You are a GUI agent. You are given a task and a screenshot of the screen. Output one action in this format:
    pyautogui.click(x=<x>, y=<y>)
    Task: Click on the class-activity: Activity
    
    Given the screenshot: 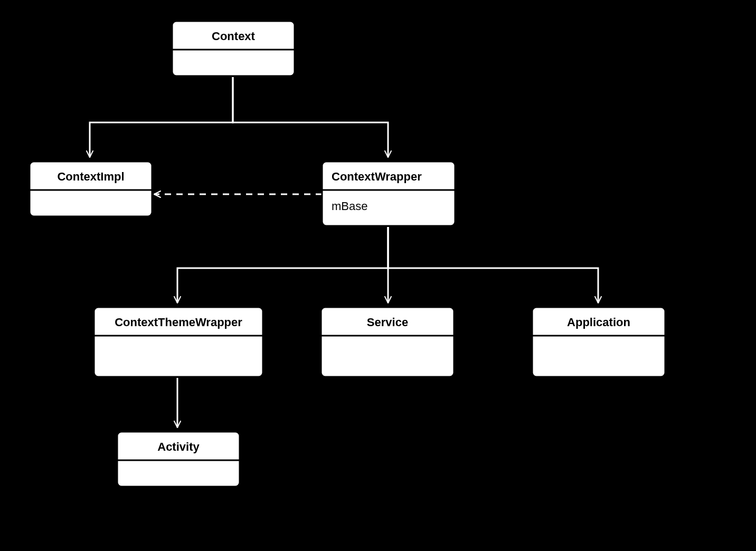 What is the action you would take?
    pyautogui.click(x=178, y=459)
    